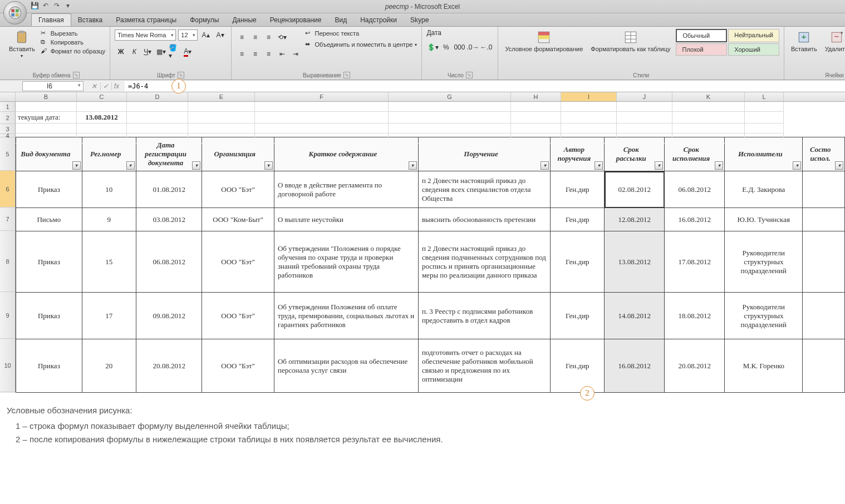  I want to click on tab-addins: Надстройки, so click(379, 20).